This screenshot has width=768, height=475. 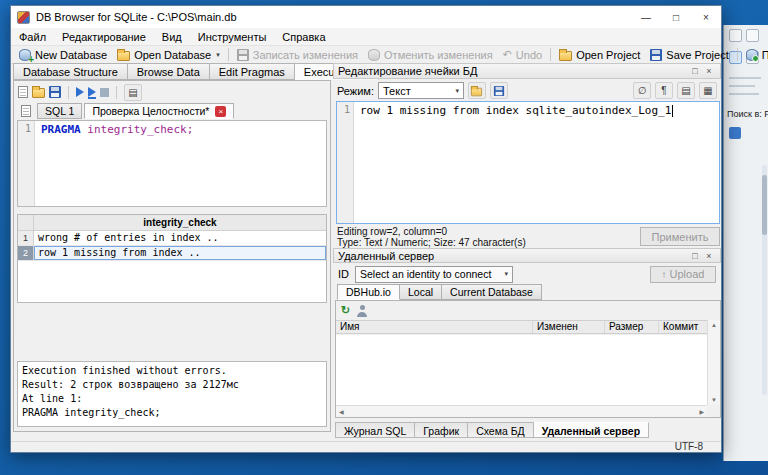 What do you see at coordinates (440, 292) in the screenshot?
I see `remote-tab-bar: DBHub.io Local Current Database` at bounding box center [440, 292].